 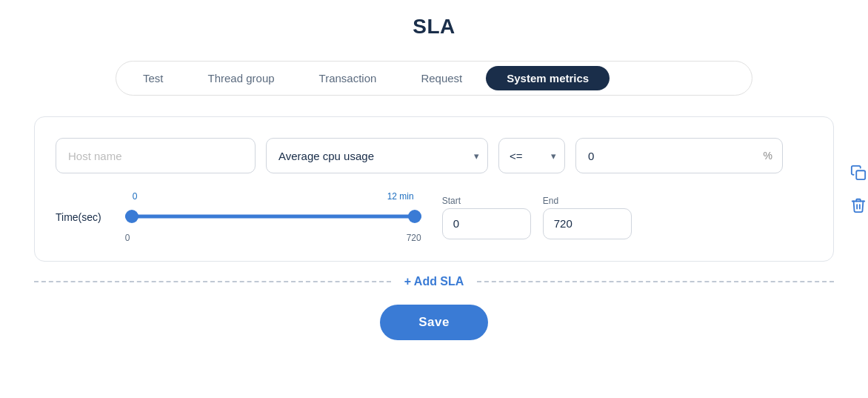 I want to click on slider-end-value-label: 12 min, so click(x=401, y=196).